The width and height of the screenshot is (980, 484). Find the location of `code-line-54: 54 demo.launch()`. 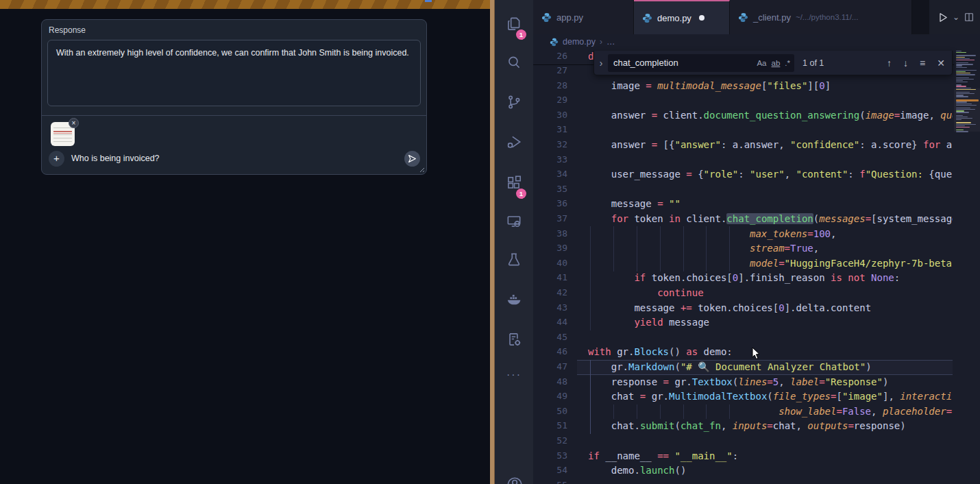

code-line-54: 54 demo.launch() is located at coordinates (743, 471).